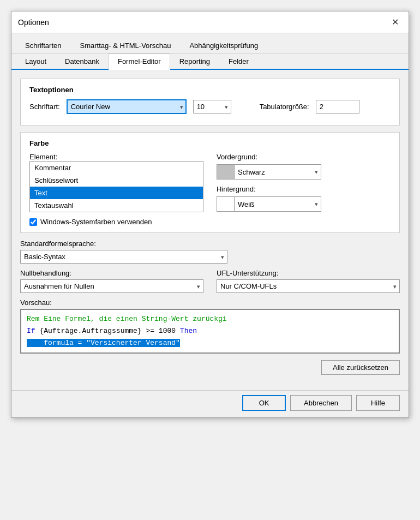 The image size is (420, 520). I want to click on tab-datenbank: Datenbank, so click(82, 61).